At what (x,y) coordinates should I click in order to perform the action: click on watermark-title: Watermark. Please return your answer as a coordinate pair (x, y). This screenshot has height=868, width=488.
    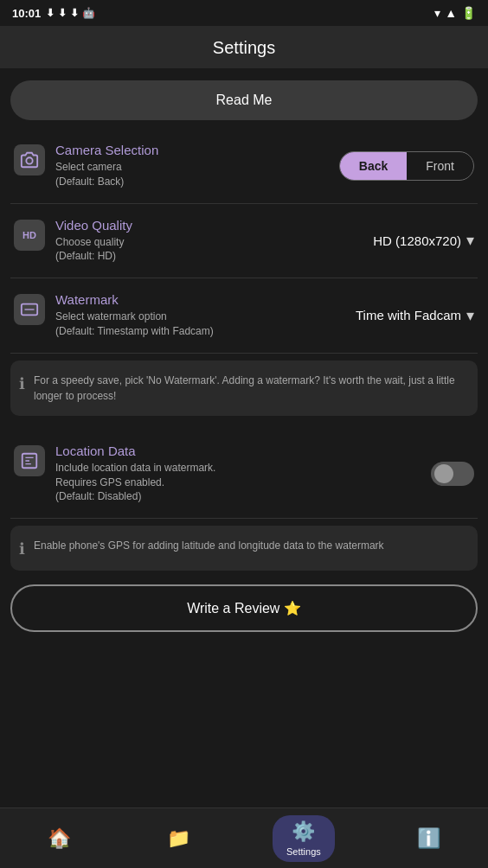
    Looking at the image, I should click on (135, 299).